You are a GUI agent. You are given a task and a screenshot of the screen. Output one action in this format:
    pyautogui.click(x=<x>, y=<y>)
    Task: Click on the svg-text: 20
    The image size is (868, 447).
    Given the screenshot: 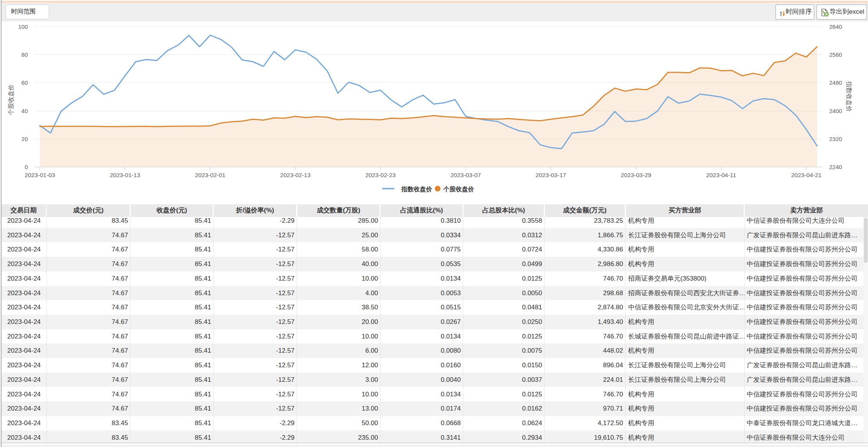 What is the action you would take?
    pyautogui.click(x=25, y=139)
    